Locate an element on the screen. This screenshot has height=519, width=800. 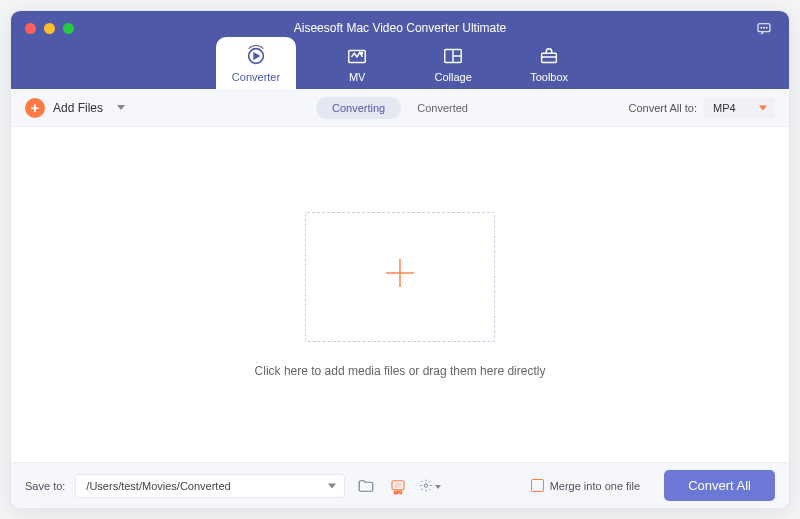
main-tabs: Converter MV Collage is located at coordinates (400, 62).